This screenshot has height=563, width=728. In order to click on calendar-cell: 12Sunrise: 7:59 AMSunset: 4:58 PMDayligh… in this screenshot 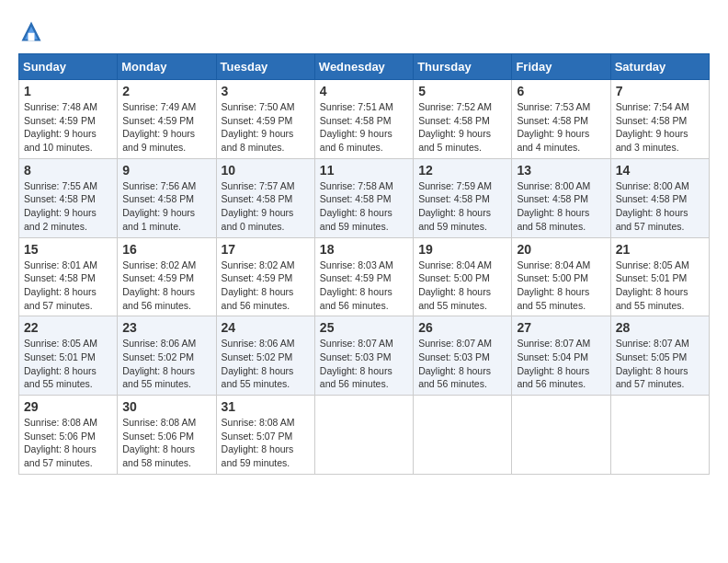, I will do `click(463, 198)`.